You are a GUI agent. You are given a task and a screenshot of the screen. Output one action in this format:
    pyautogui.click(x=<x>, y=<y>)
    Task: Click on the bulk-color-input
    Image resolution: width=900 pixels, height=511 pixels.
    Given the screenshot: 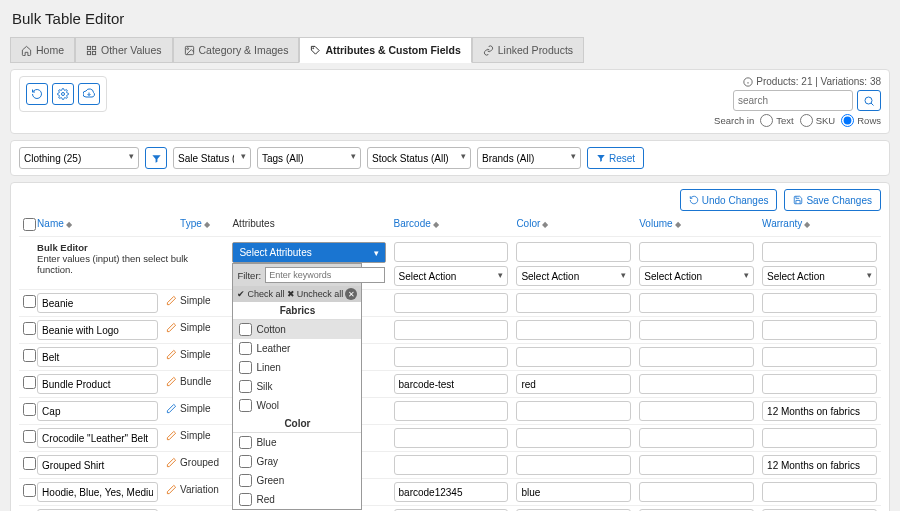 What is the action you would take?
    pyautogui.click(x=574, y=252)
    